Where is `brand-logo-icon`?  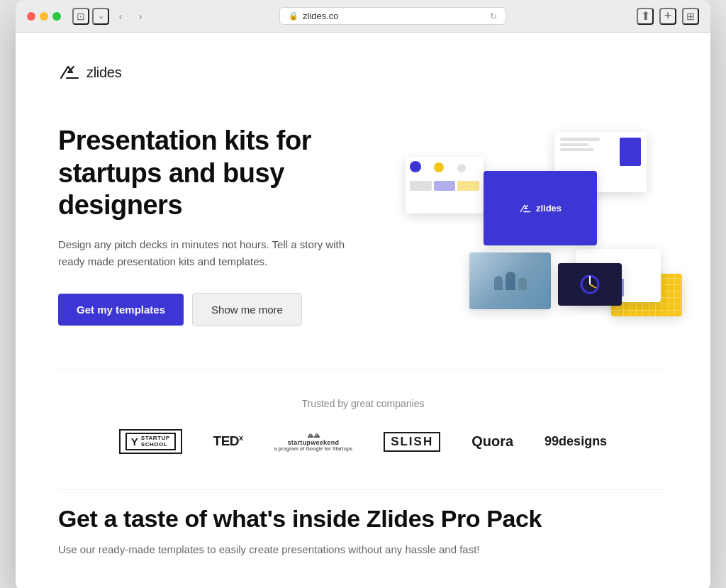 brand-logo-icon is located at coordinates (69, 72).